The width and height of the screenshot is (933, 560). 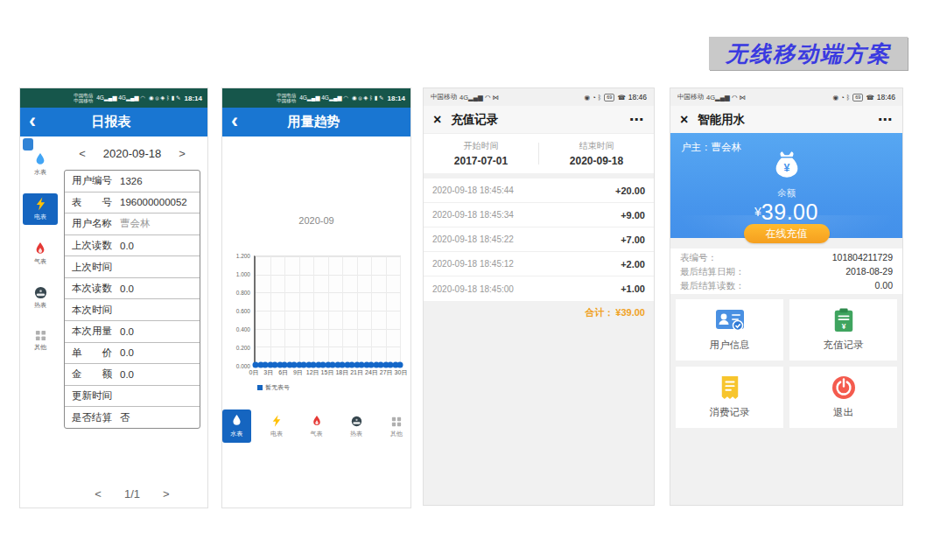 What do you see at coordinates (317, 427) in the screenshot?
I see `tab-gas: 气表` at bounding box center [317, 427].